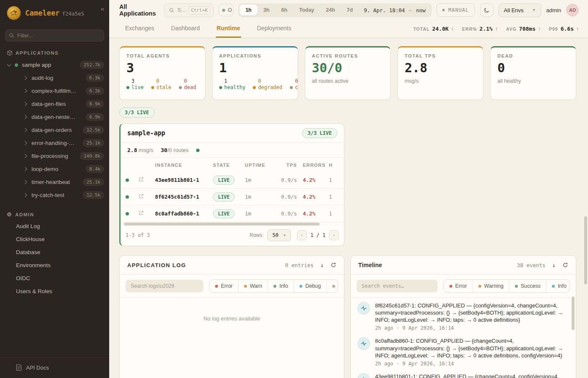  Describe the element at coordinates (496, 29) in the screenshot. I see `summary-stats: TOTAL24.0K↑ ERR%2.1%↑ AVG708ms↑ P996.6s↑` at that location.